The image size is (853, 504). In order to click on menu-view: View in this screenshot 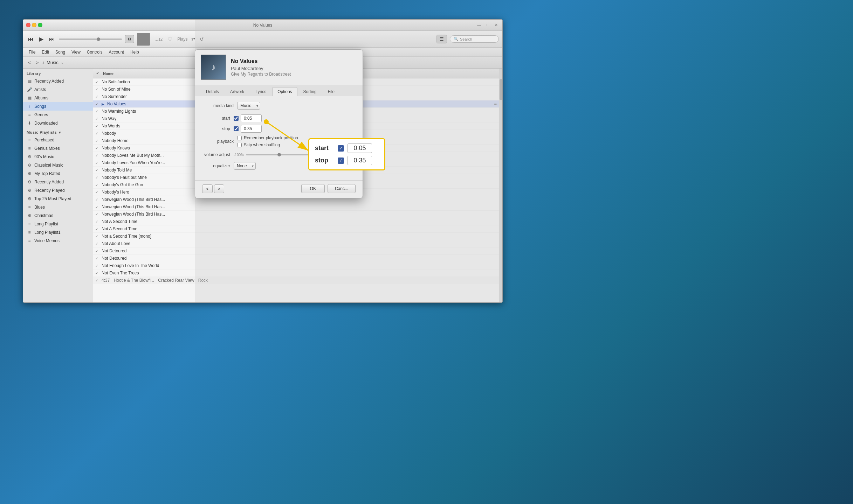, I will do `click(76, 52)`.